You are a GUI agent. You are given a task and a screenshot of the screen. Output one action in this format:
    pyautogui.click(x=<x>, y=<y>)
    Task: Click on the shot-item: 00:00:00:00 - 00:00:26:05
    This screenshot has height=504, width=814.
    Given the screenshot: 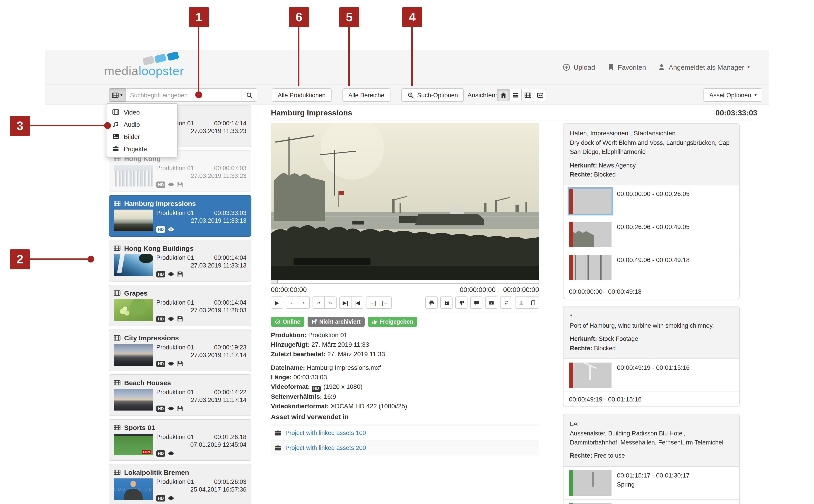 What is the action you would take?
    pyautogui.click(x=651, y=201)
    